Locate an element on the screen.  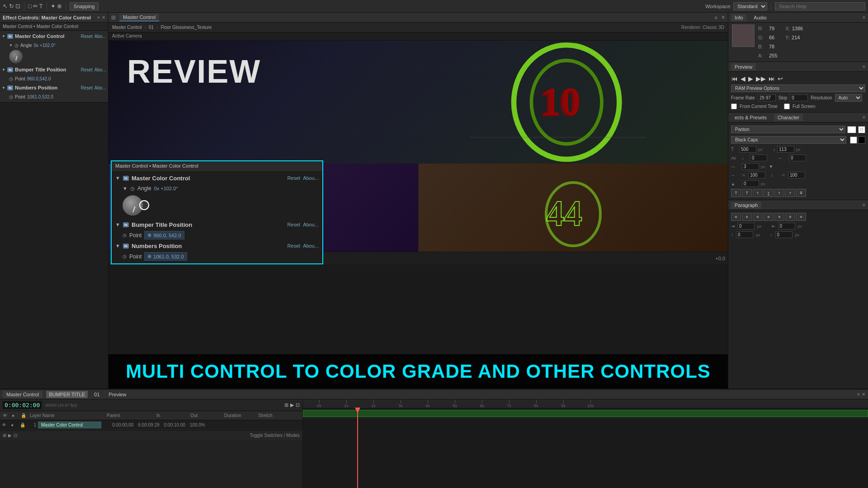
type-tool-icon: T is located at coordinates (41, 6).